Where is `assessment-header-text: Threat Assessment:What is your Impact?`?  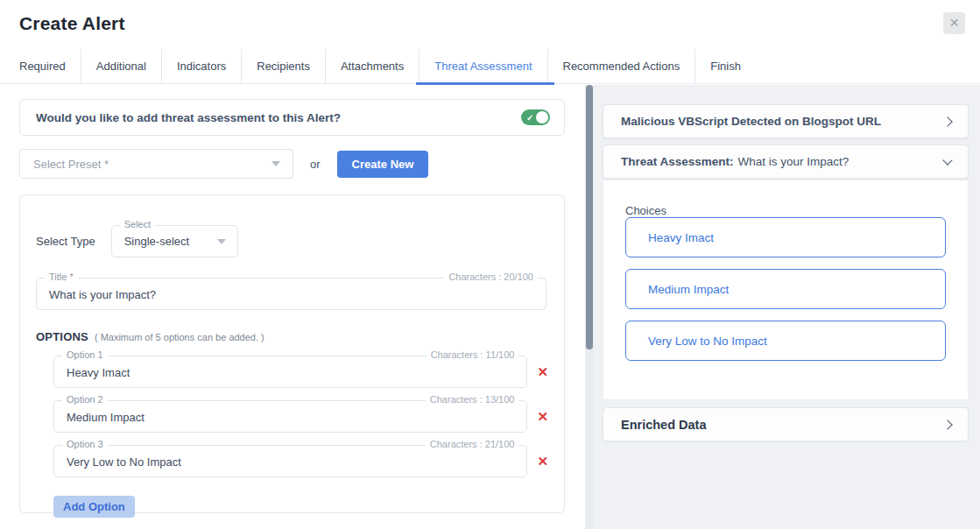
assessment-header-text: Threat Assessment:What is your Impact? is located at coordinates (735, 161).